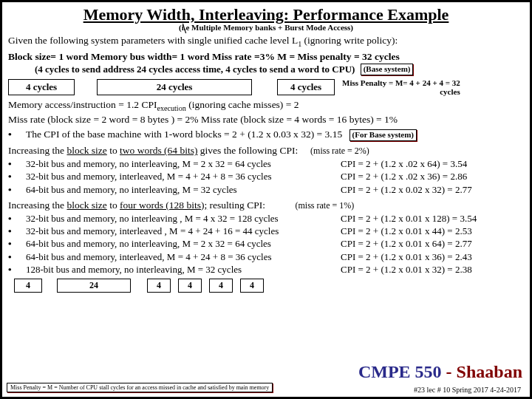 The image size is (532, 399). Describe the element at coordinates (266, 177) in the screenshot. I see `cfg-row: •32-bit bus and memory, interleaved, M =…` at that location.